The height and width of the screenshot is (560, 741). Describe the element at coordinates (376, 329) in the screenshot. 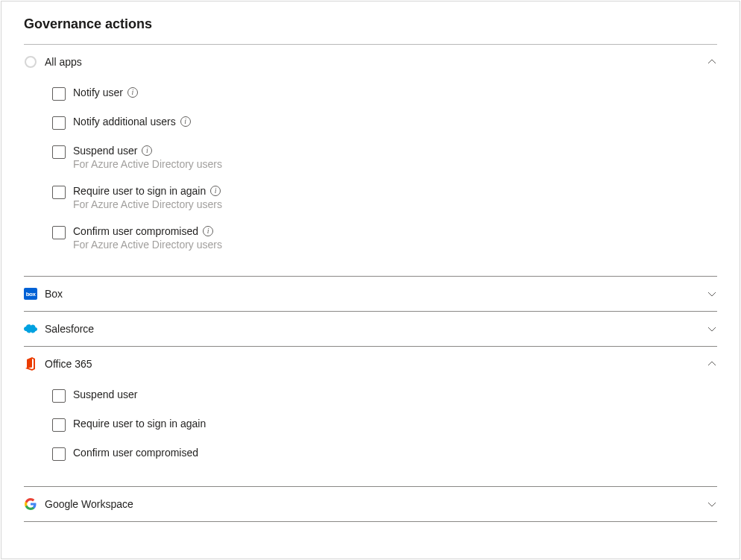

I see `section-label: Salesforce` at that location.